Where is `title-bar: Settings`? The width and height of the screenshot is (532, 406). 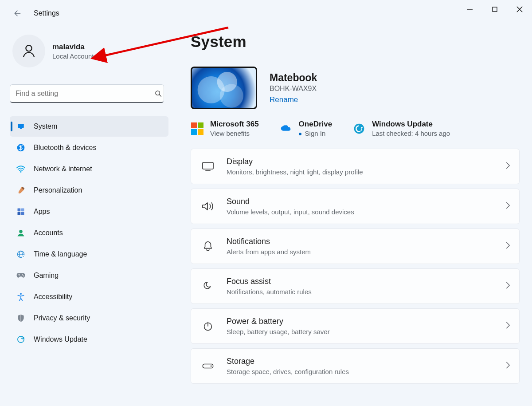 title-bar: Settings is located at coordinates (266, 13).